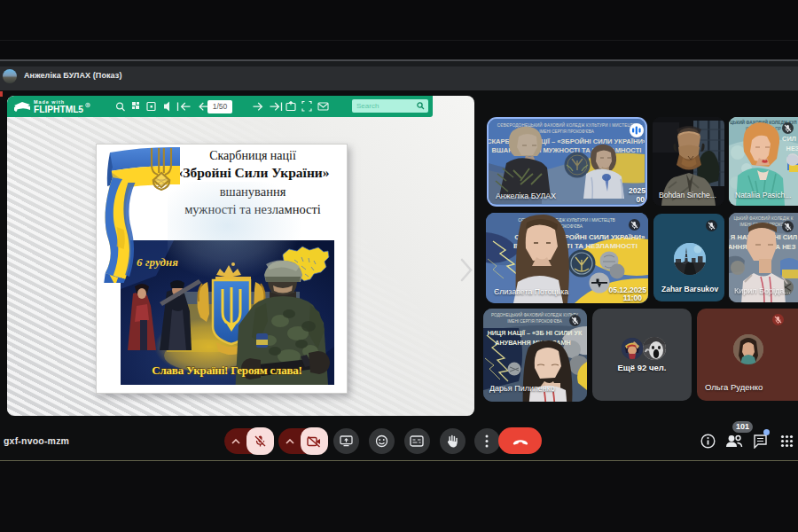 The image size is (798, 532). Describe the element at coordinates (599, 246) in the screenshot. I see `svg-text: СТІ ТА НЕЗЛАМНОСТІ` at that location.